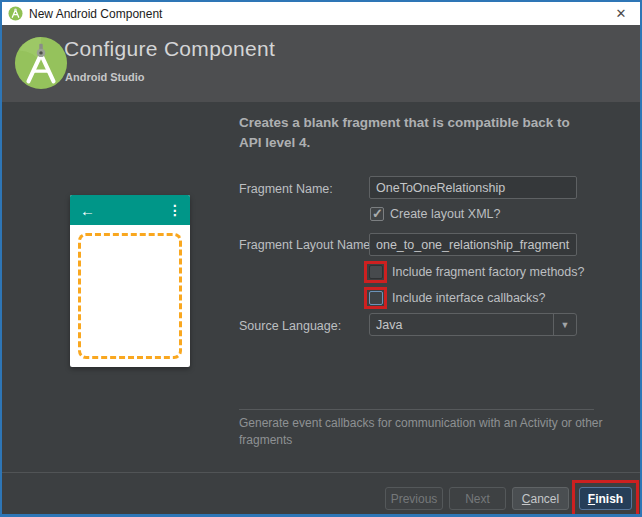 This screenshot has width=642, height=517. Describe the element at coordinates (445, 214) in the screenshot. I see `create-layout-xml-label: Create layout XML?` at that location.